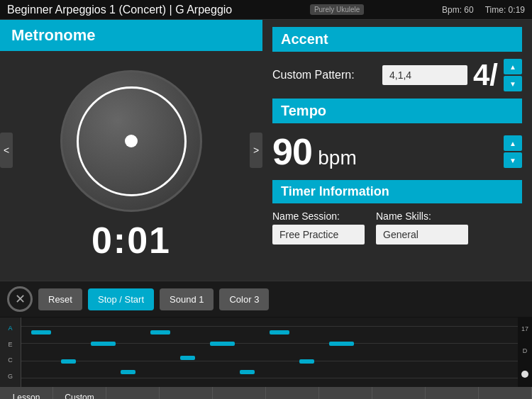 This screenshot has height=399, width=532. I want to click on bottom-btn-metronome: Metronome, so click(133, 393).